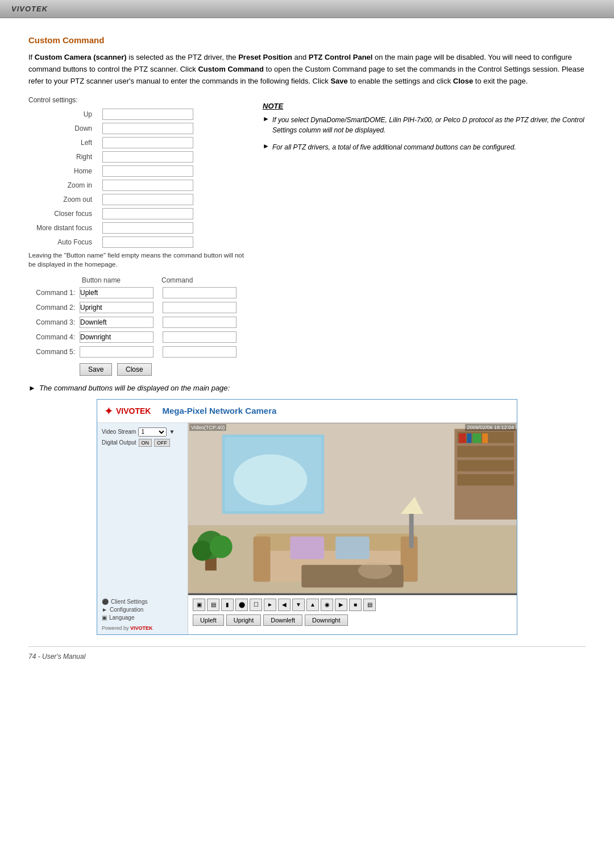  I want to click on preview-upleft-btn: Upleft, so click(208, 620).